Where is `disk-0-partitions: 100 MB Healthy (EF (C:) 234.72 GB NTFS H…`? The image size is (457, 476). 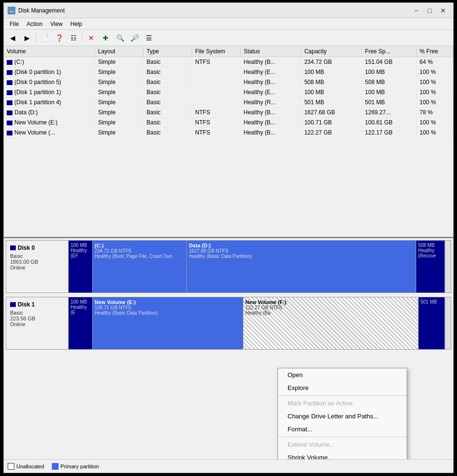
disk-0-partitions: 100 MB Healthy (EF (C:) 234.72 GB NTFS H… is located at coordinates (260, 267).